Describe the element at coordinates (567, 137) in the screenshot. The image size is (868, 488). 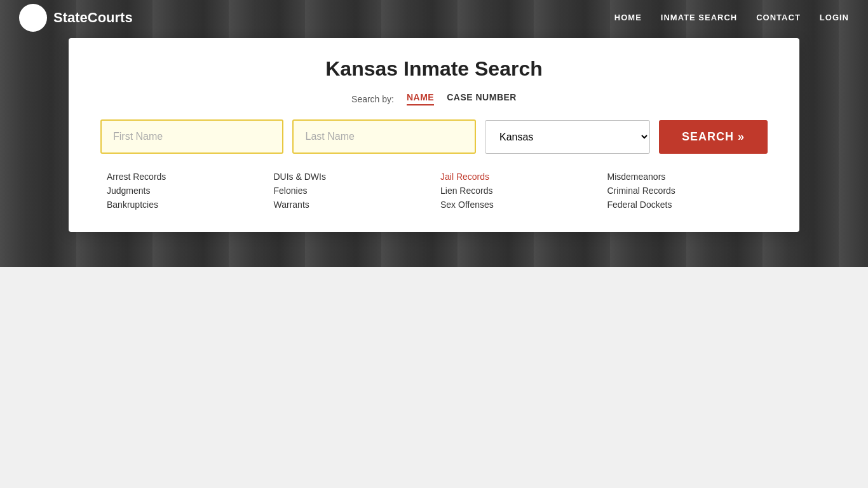
I see `state-select: Kansas Alabama Alaska Colorado Florida M…` at that location.